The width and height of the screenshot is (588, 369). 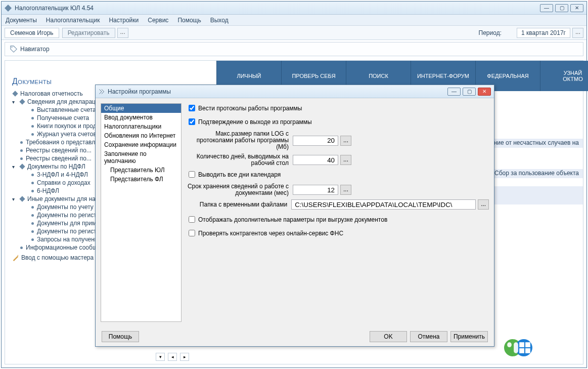 I want to click on node-knigi: Книги покупок и продаж, so click(x=70, y=126).